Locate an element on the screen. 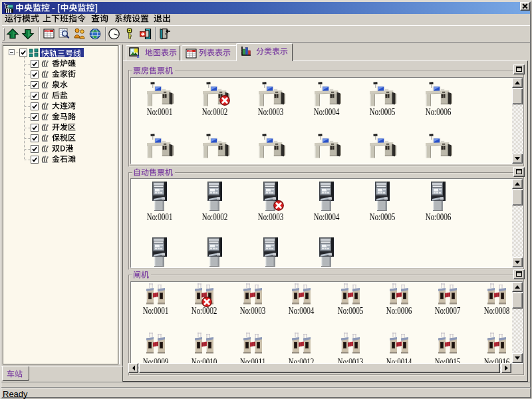  svg-text: 2 is located at coordinates (138, 57).